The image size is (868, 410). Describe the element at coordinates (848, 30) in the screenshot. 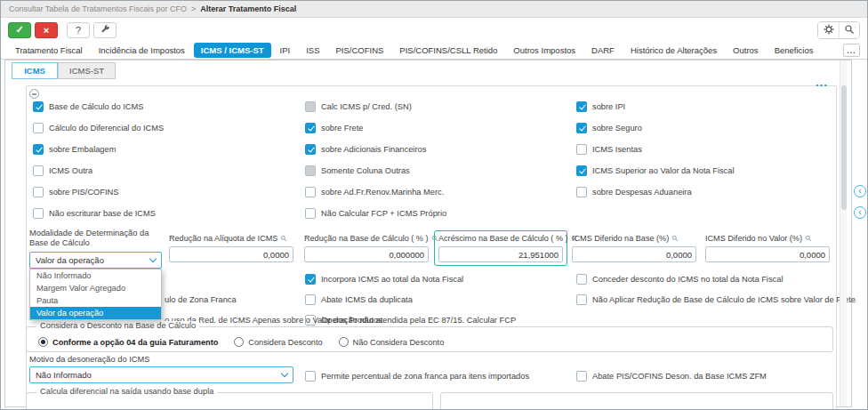

I see `search-button` at that location.